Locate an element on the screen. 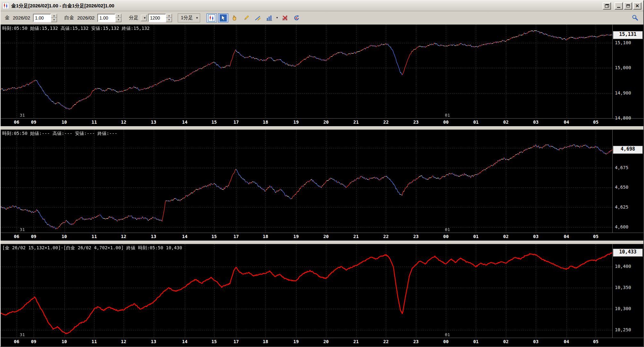  platinum-multiplier-spinner: ▲ ▼ is located at coordinates (110, 18).